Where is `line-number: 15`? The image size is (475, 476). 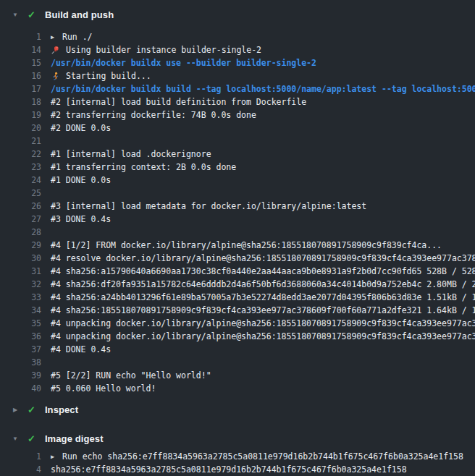 line-number: 15 is located at coordinates (20, 63).